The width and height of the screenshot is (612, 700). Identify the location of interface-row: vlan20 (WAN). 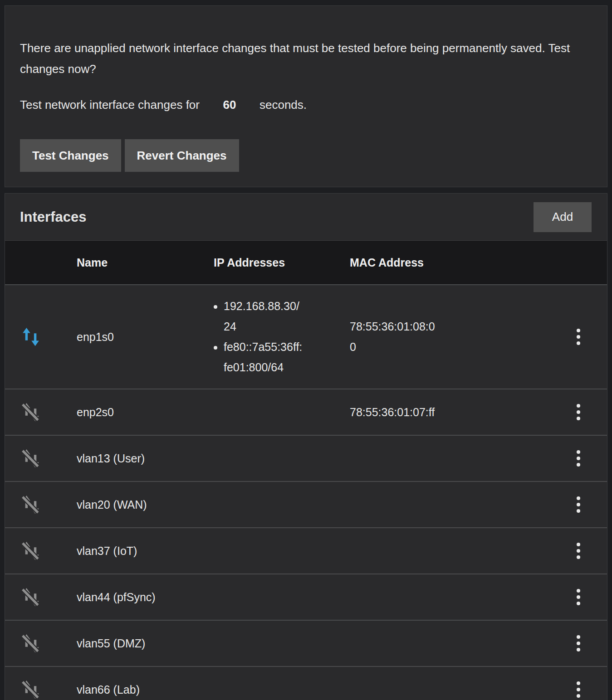
(306, 504).